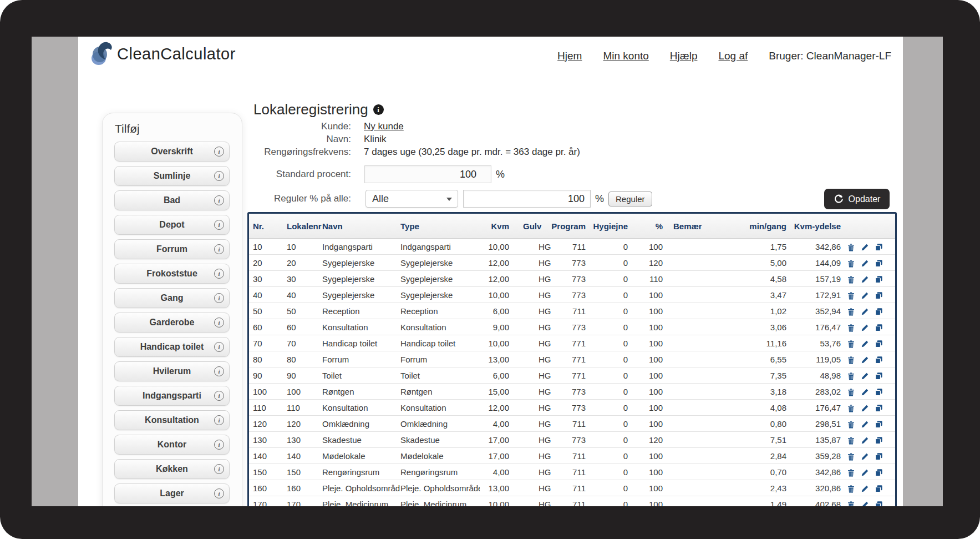 The width and height of the screenshot is (980, 539). I want to click on row-actions, so click(869, 502).